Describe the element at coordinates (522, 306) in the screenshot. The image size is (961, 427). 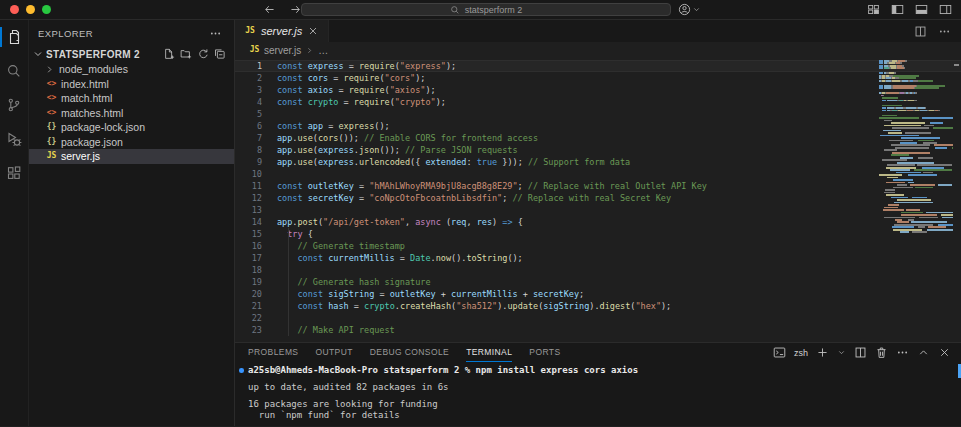
I see `code-token: update` at that location.